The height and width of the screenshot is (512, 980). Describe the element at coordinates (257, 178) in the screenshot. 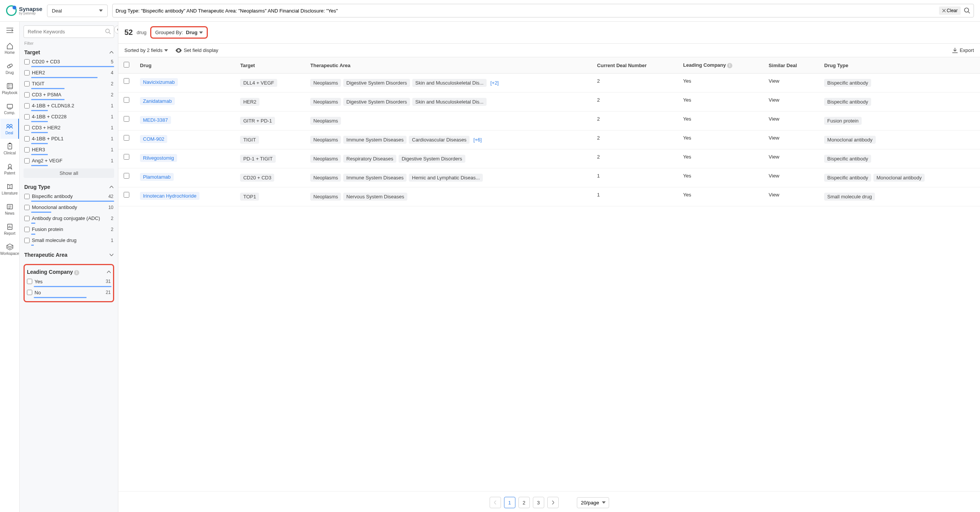

I see `target-tag: CD20 + CD3` at that location.